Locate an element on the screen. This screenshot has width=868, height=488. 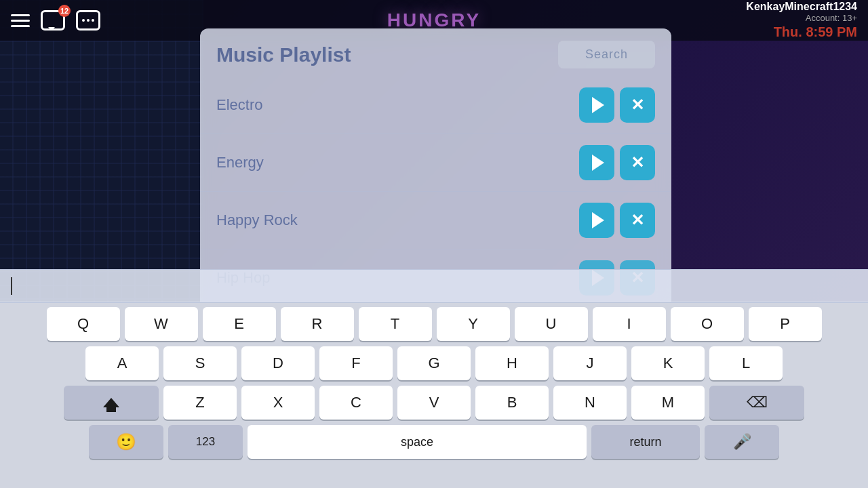
mic-key: 🎤 is located at coordinates (742, 442).